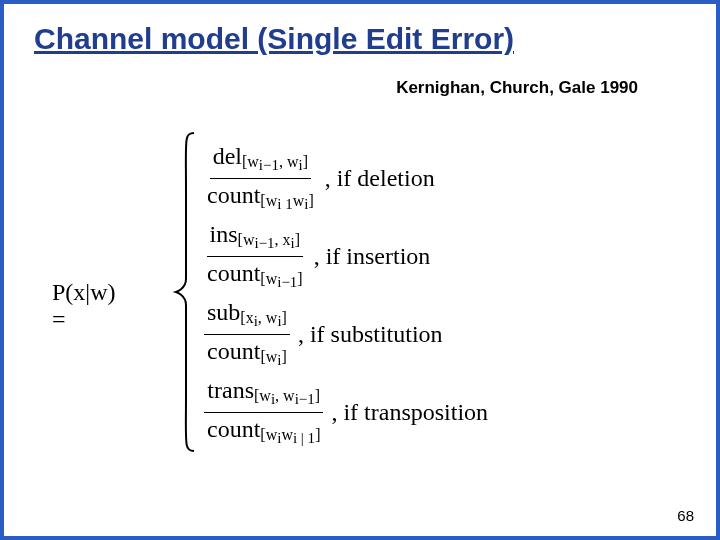 The height and width of the screenshot is (540, 720). What do you see at coordinates (84, 306) in the screenshot?
I see `equation-lhs: P(x|w) =` at bounding box center [84, 306].